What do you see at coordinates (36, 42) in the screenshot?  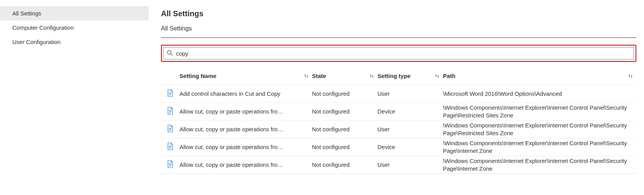 I see `sidebar-item-label: User Configuration` at bounding box center [36, 42].